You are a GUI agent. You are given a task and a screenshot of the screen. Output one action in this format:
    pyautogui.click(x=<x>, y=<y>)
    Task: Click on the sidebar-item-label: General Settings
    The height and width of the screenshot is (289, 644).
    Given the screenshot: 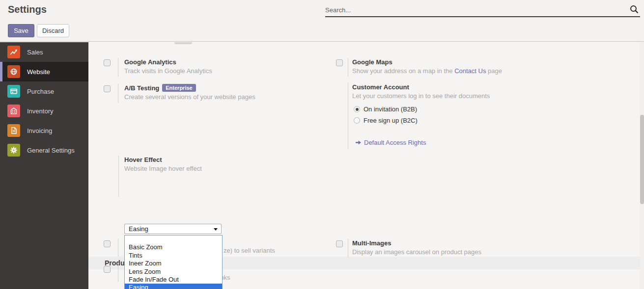 What is the action you would take?
    pyautogui.click(x=51, y=150)
    